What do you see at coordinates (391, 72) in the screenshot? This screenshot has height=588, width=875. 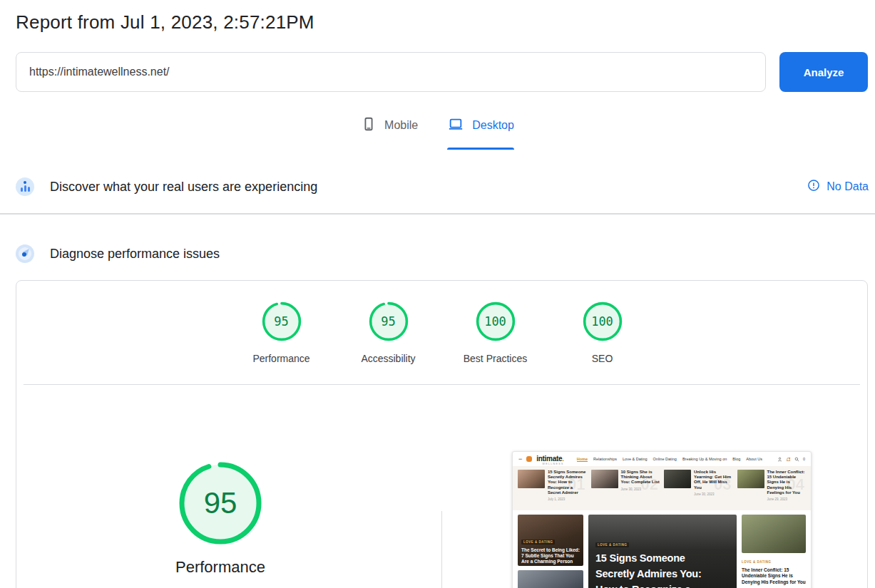 I see `url-input` at bounding box center [391, 72].